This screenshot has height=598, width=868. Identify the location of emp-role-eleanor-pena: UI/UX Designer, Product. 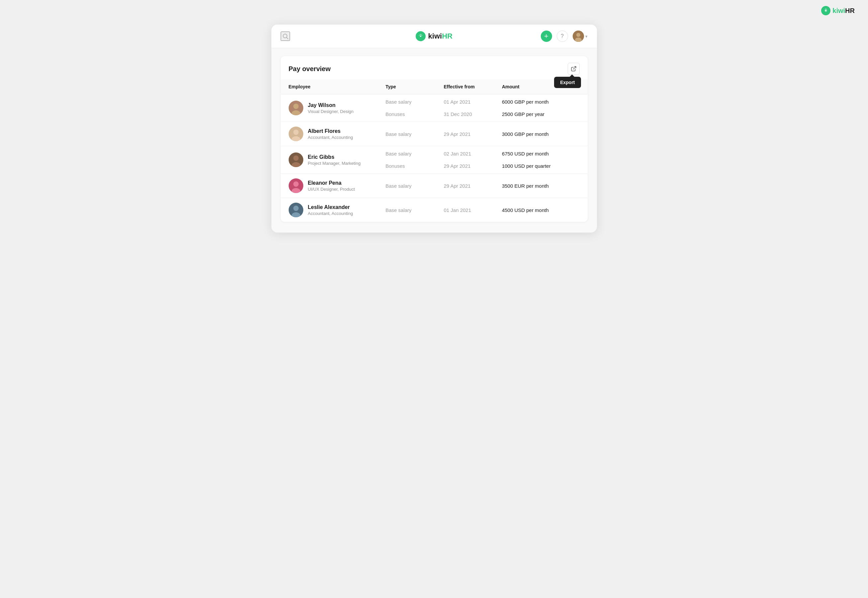
(332, 189).